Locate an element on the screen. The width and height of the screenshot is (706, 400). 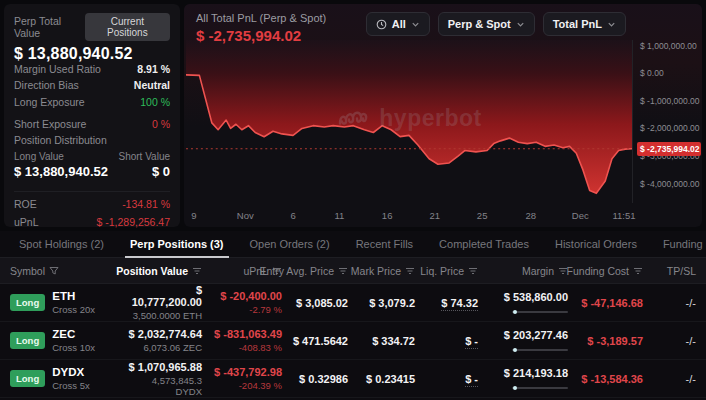
position-value-cell: $ 1,070,965.884,573,845.3 DYDX is located at coordinates (166, 379).